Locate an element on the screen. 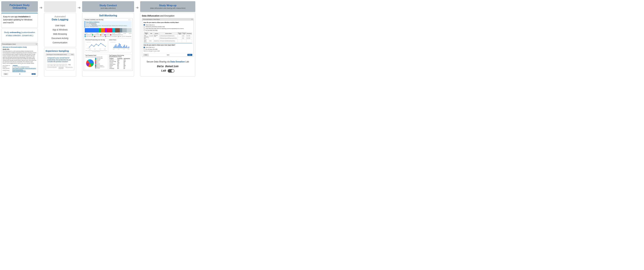 This screenshot has height=270, width=644. install-card: Easy-to-use app installation & automated… is located at coordinates (20, 20).